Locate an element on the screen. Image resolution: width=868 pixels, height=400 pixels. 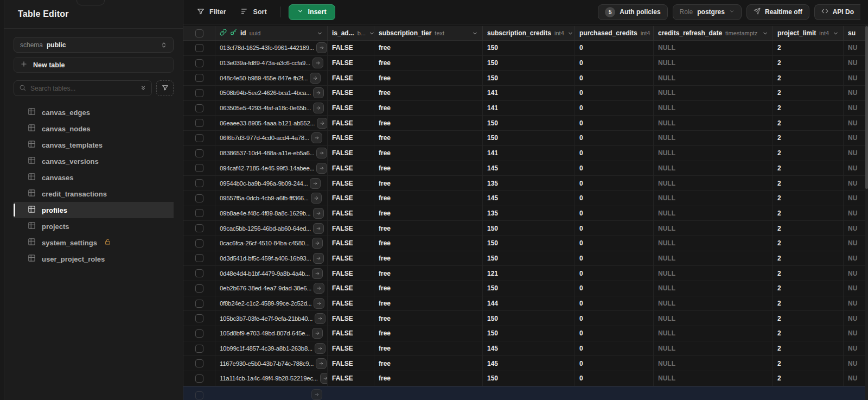
cell-id: 063505e5-4293-4faf-a18c-0e65b...0C is located at coordinates (271, 109).